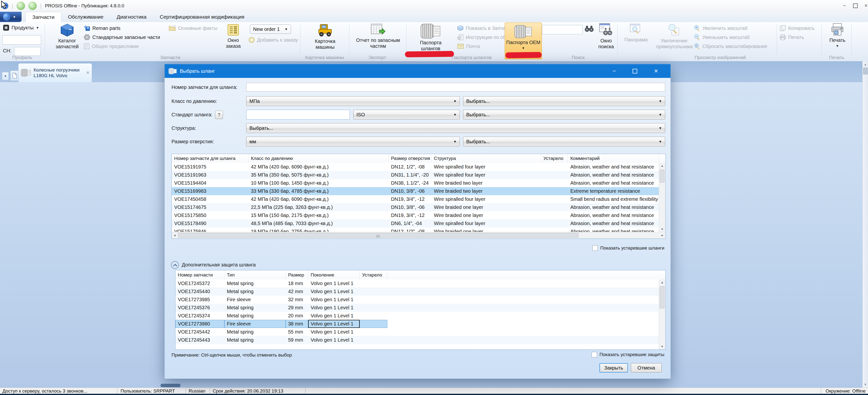 The width and height of the screenshot is (868, 395). Describe the element at coordinates (353, 101) in the screenshot. I see `pressure-unit-select: МПа▼` at that location.